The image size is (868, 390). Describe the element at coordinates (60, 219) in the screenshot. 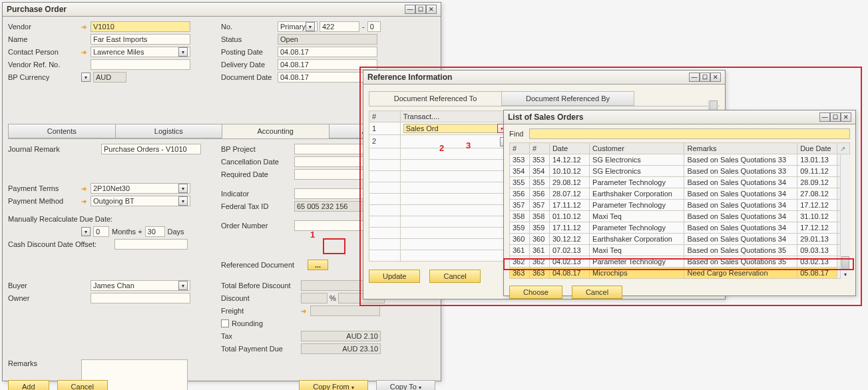

I see `recalc-label: Manually Recalculate Due Date:` at that location.